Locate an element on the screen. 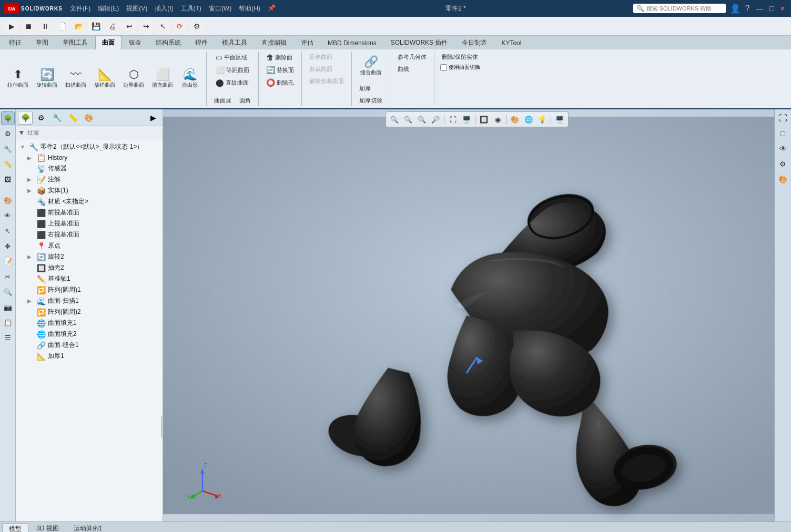  menu-tools: 工具(T) is located at coordinates (191, 8).